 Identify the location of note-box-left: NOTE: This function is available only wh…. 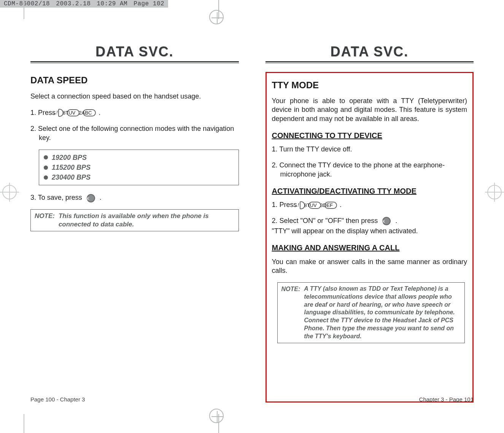
(135, 220).